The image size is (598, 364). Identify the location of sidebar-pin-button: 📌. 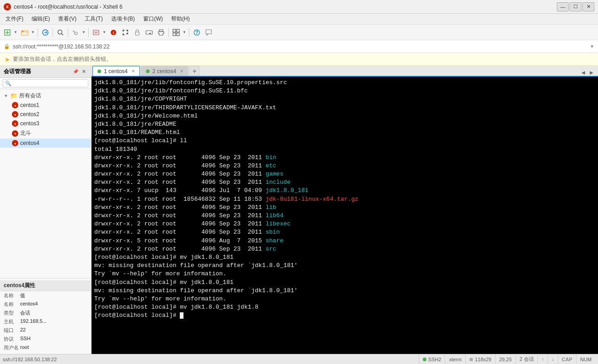
(75, 72).